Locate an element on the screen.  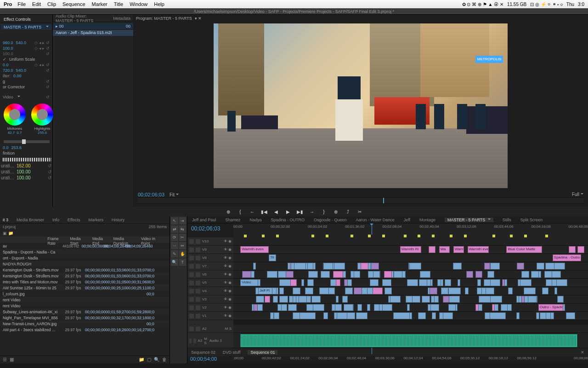
video-track-header: V9👁 ◉ is located at coordinates (210, 250).